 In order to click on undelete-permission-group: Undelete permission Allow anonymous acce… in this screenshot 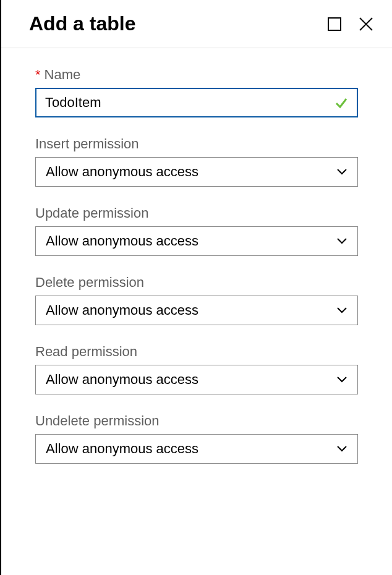, I will do `click(197, 438)`.